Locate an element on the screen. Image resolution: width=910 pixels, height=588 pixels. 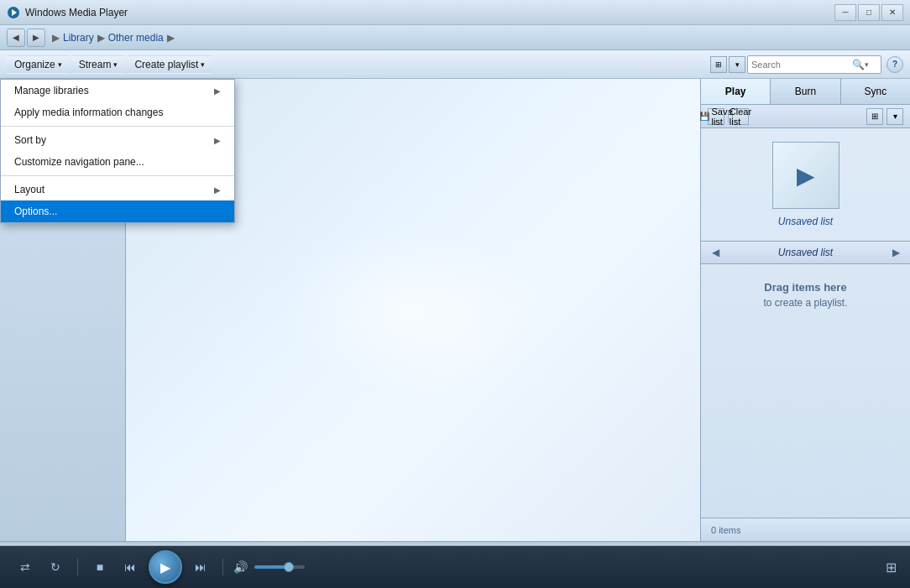
next-button: ⏭ is located at coordinates (201, 567).